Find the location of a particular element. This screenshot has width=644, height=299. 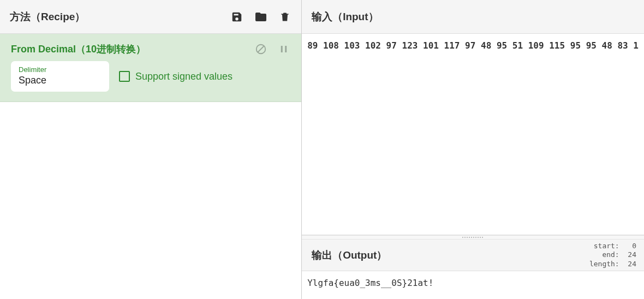

delimiter-value: Space is located at coordinates (60, 81).